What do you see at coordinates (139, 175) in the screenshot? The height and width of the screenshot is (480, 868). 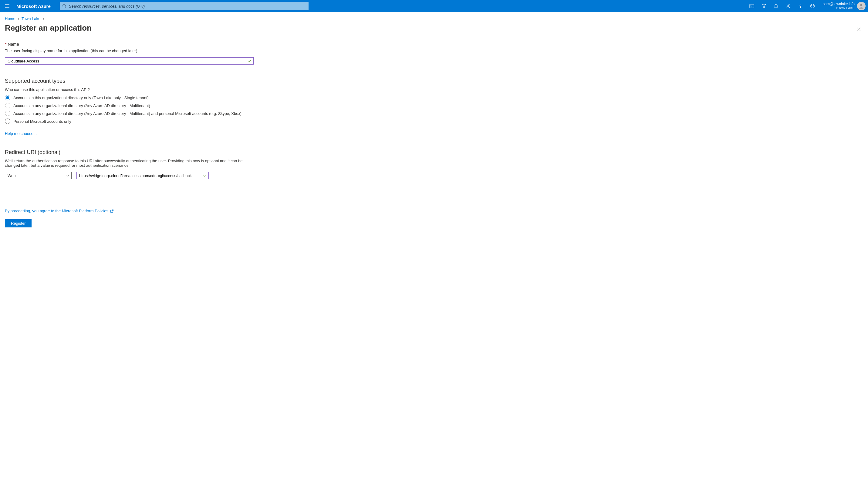 I see `redirect-uri-input` at bounding box center [139, 175].